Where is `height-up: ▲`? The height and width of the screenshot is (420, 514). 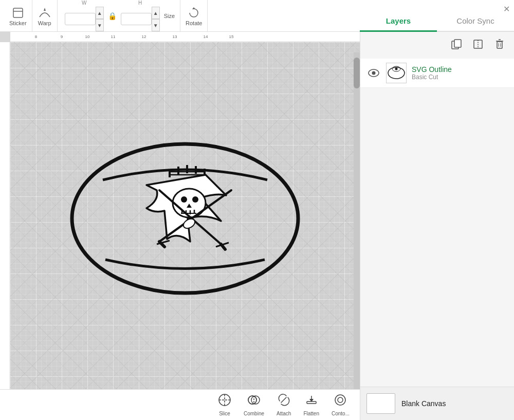 height-up: ▲ is located at coordinates (156, 13).